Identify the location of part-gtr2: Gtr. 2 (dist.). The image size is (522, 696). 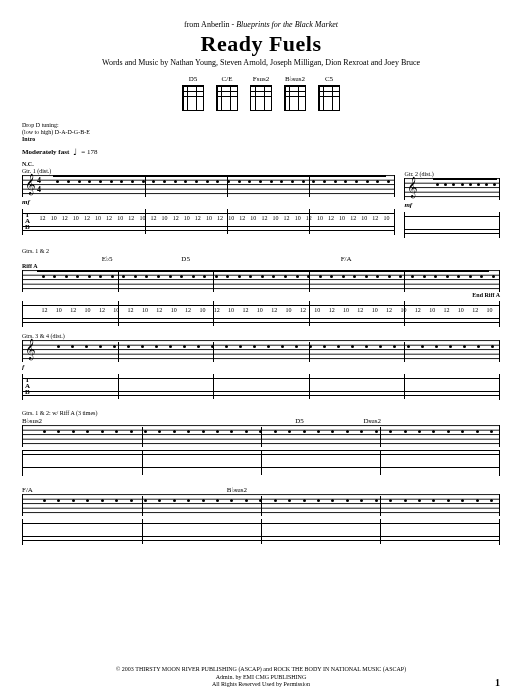
(452, 174).